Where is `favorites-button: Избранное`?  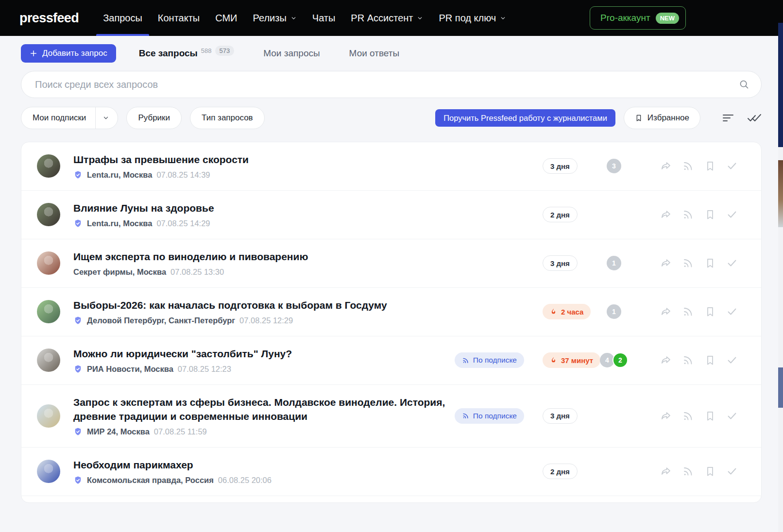 favorites-button: Избранное is located at coordinates (662, 118).